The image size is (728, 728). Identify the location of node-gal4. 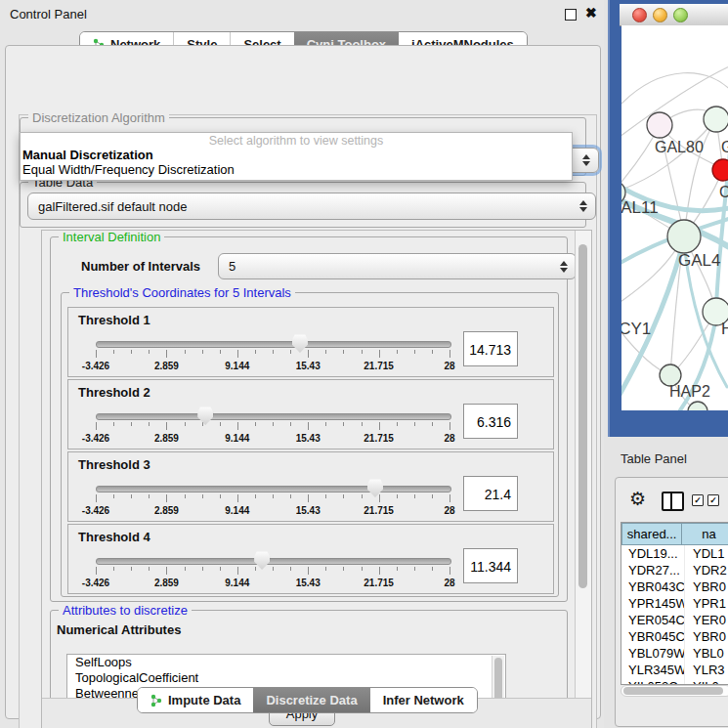
(684, 236).